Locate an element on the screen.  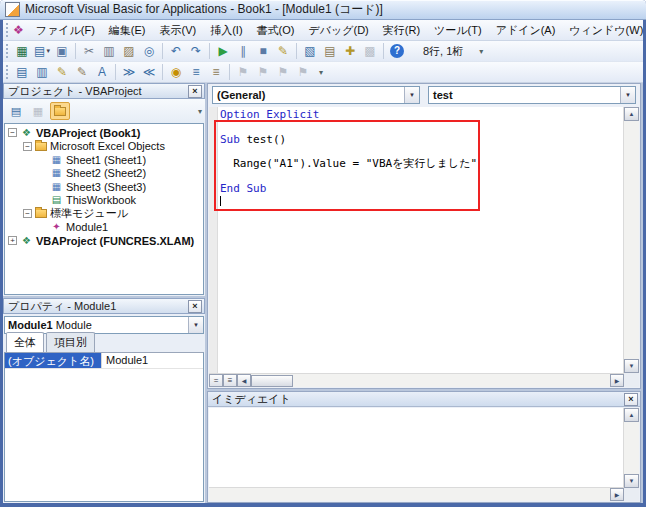
view-excel-button: ▦ is located at coordinates (22, 51).